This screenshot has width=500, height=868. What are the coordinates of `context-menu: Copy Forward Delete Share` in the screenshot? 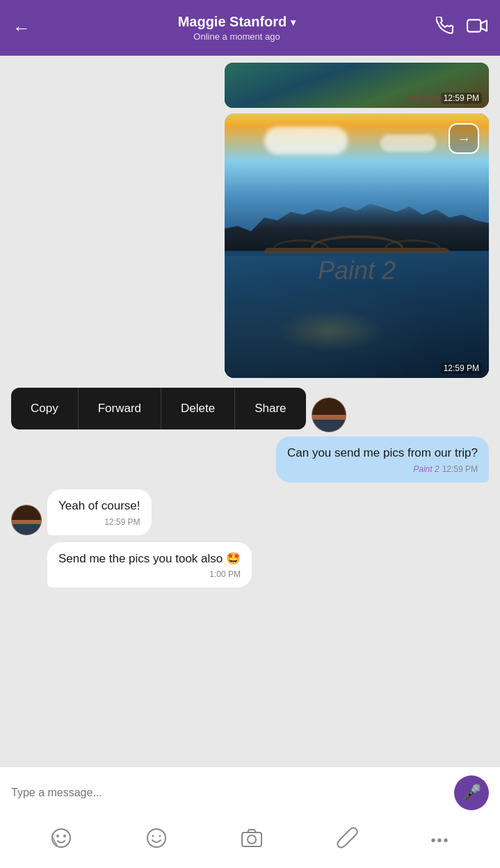 It's located at (159, 409).